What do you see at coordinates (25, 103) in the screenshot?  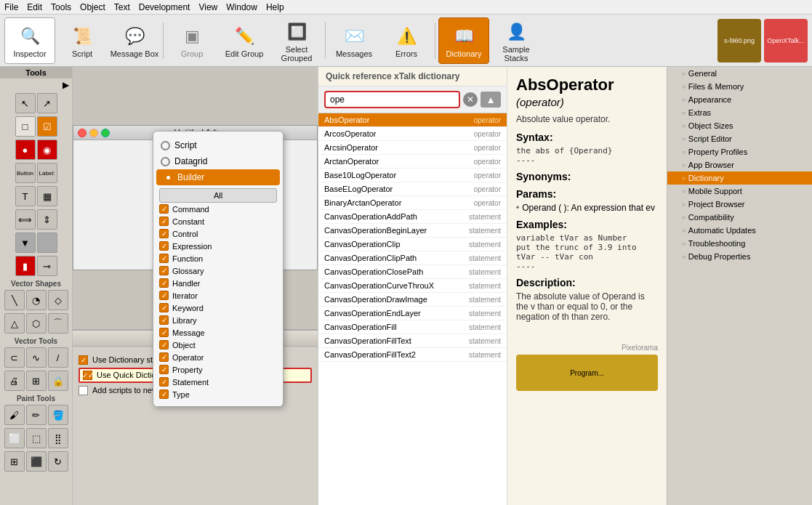 I see `select-tool: ↖` at bounding box center [25, 103].